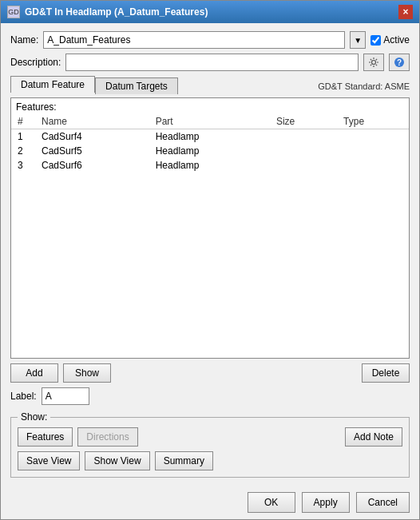 This screenshot has width=420, height=520. Describe the element at coordinates (210, 85) in the screenshot. I see `tabs-row: Datum Feature Datum Targets GD&T Standar…` at that location.